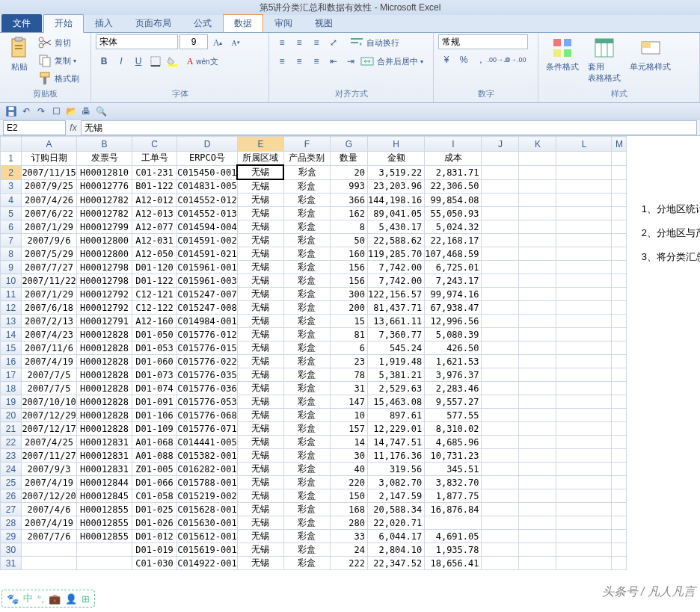  I want to click on data-cell: C014552-012, so click(208, 200).